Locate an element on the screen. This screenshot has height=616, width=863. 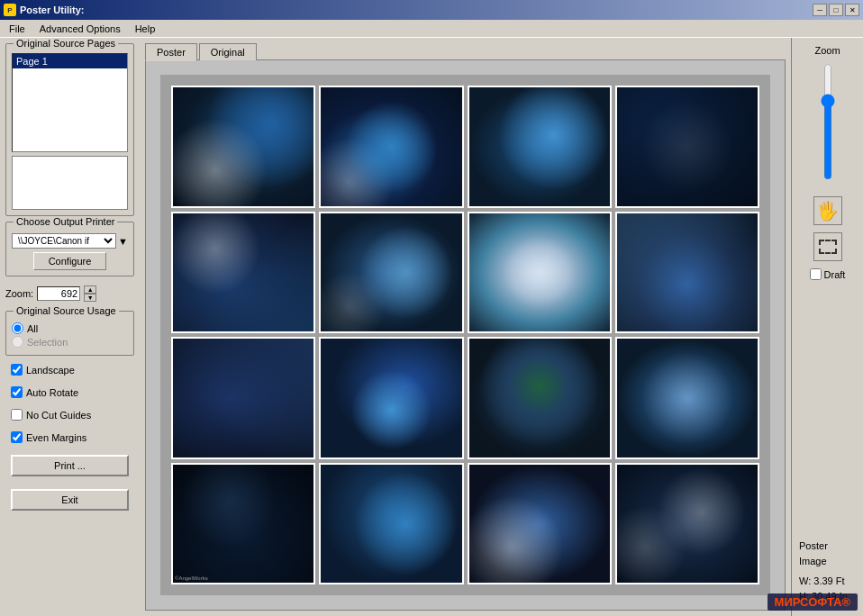
printer-select-row: \\JOYCE\Canon if ▼ is located at coordinates (70, 241).